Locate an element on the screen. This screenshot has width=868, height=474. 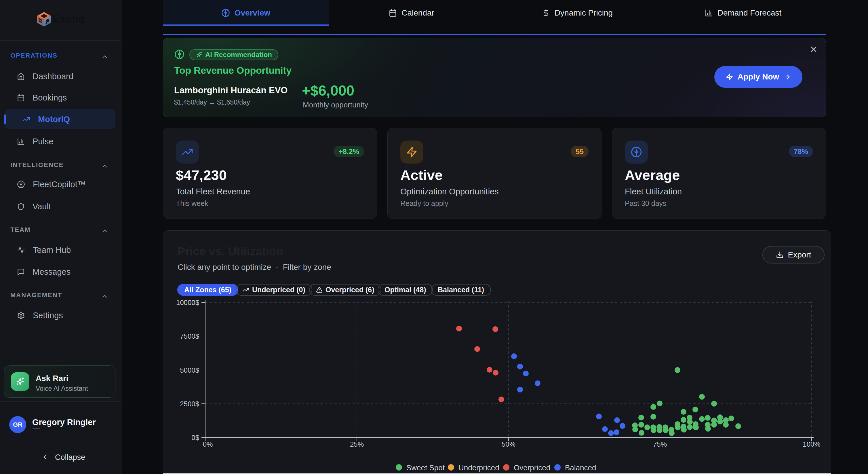
svg-text: 100% is located at coordinates (811, 444).